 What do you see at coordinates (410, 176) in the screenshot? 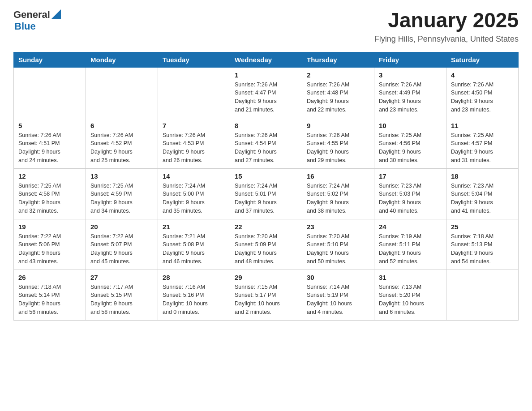
I see `day-number: 17` at bounding box center [410, 176].